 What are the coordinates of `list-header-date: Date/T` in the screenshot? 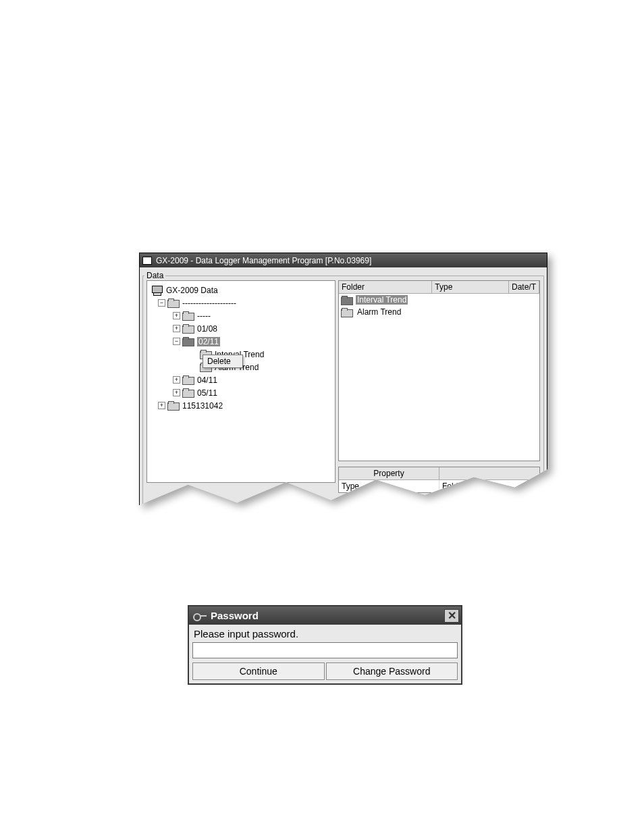 It's located at (524, 287).